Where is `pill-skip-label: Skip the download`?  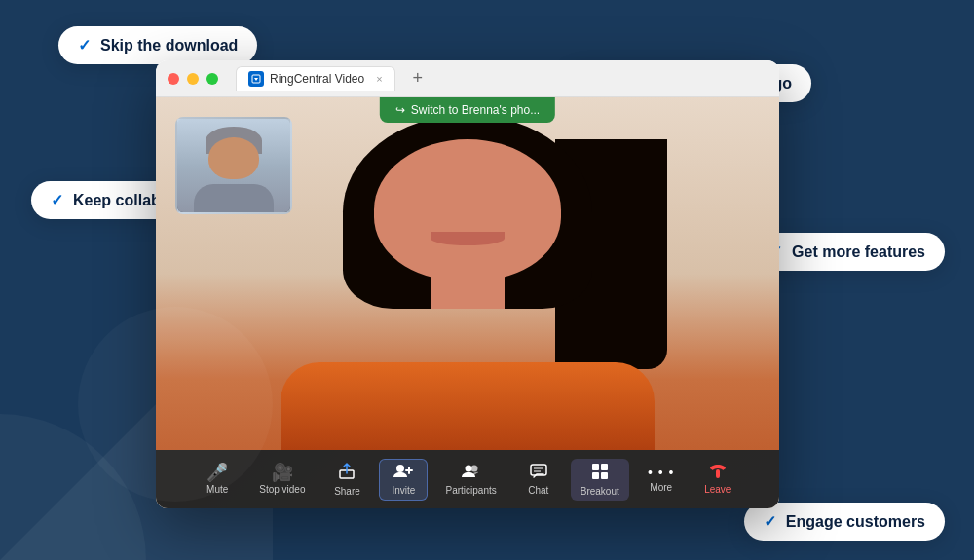
pill-skip-label: Skip the download is located at coordinates (169, 46).